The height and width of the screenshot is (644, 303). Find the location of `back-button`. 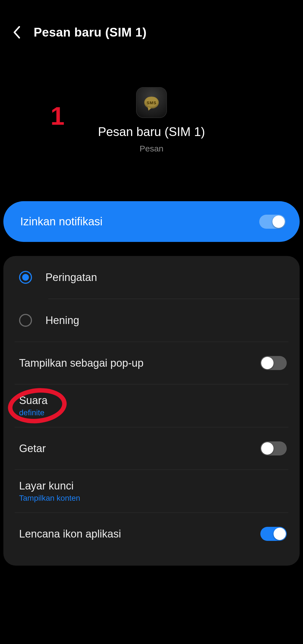

back-button is located at coordinates (17, 32).